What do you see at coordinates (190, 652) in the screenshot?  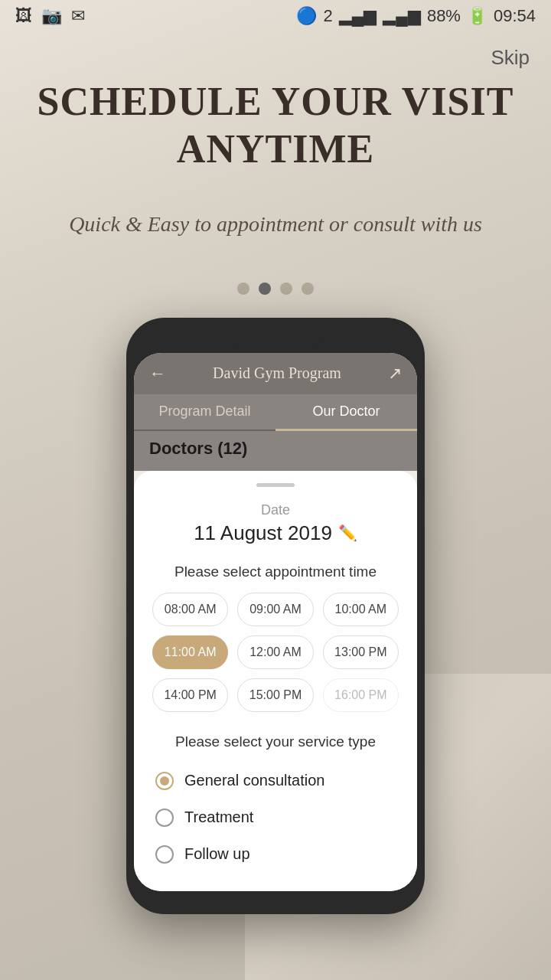 I see `time-1100: 11:00 AM` at bounding box center [190, 652].